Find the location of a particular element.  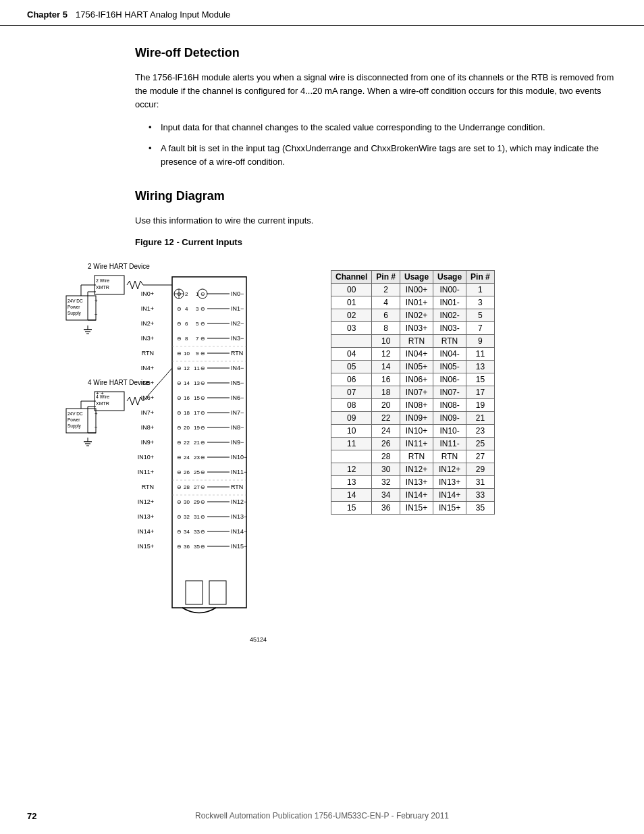

table-cell: 27 is located at coordinates (481, 457).